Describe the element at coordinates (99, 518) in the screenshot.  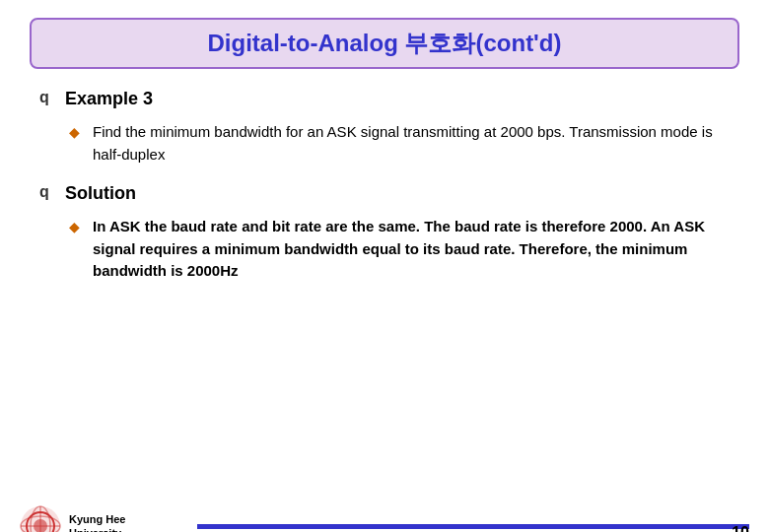
I see `logo-area: Kyung Hee University` at that location.